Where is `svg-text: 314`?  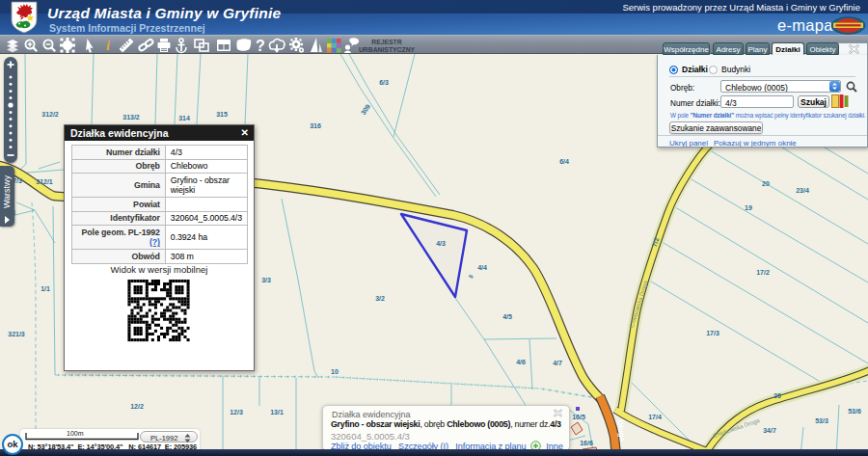
svg-text: 314 is located at coordinates (184, 118).